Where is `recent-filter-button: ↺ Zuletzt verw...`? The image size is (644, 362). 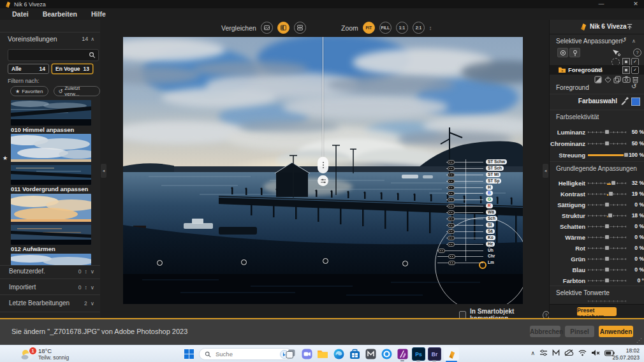 recent-filter-button: ↺ Zuletzt verw... is located at coordinates (77, 91).